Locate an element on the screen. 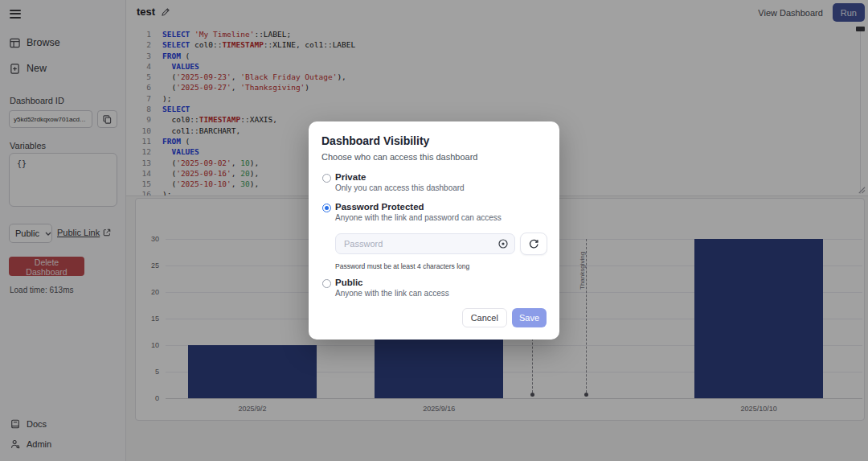  show-password-eye-icon is located at coordinates (503, 244).